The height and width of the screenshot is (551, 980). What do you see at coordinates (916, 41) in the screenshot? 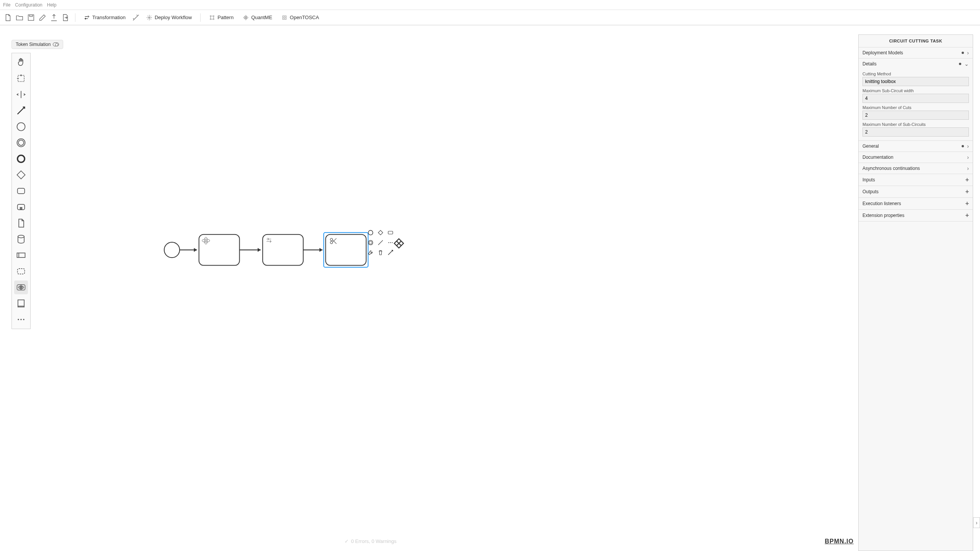
I see `properties-title: CIRCUIT CUTTING TASK` at bounding box center [916, 41].